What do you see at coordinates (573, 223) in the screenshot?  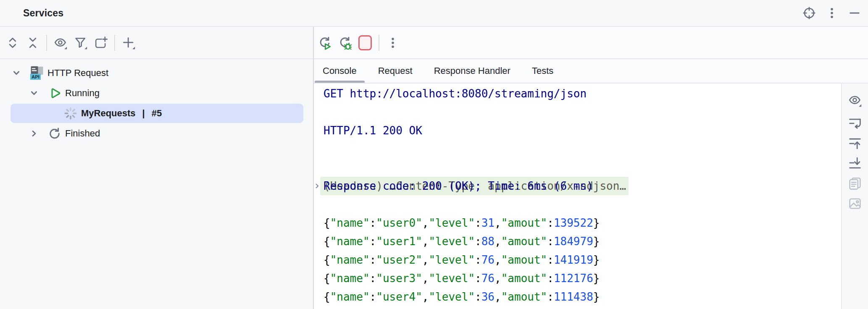 I see `console-text-segment: 139522` at bounding box center [573, 223].